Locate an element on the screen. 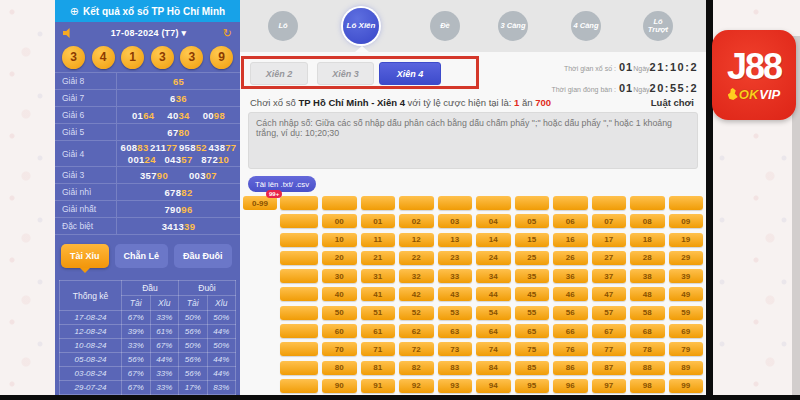 The width and height of the screenshot is (800, 400). number-button-05: 05 is located at coordinates (532, 221).